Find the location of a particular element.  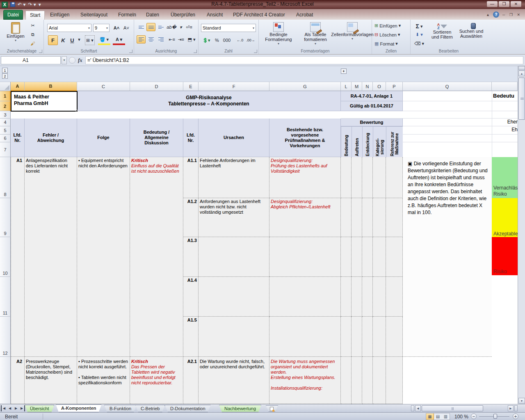

split-handle is located at coordinates (522, 68).